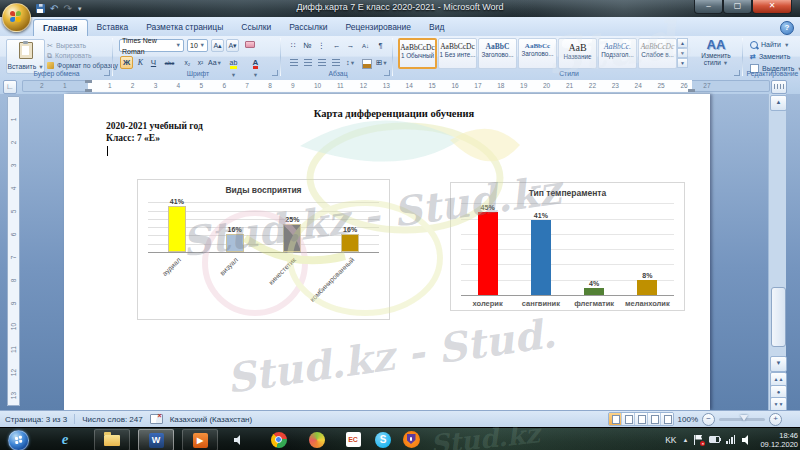  What do you see at coordinates (112, 440) in the screenshot?
I see `file-explorer-icon` at bounding box center [112, 440].